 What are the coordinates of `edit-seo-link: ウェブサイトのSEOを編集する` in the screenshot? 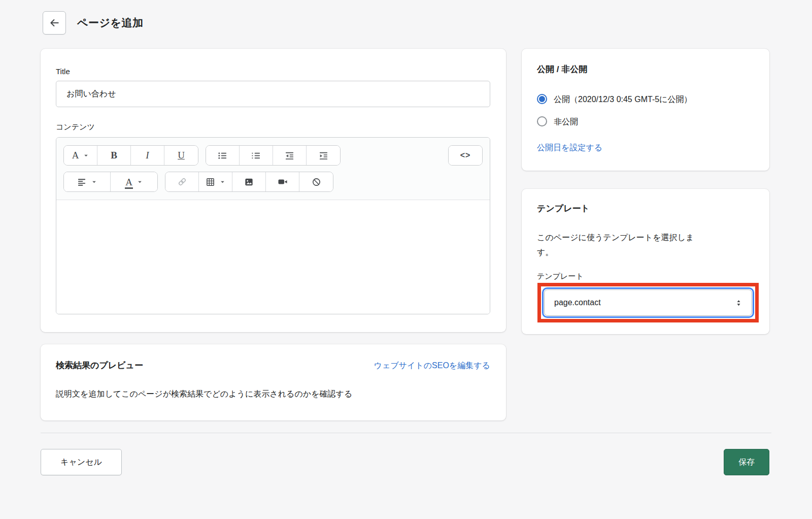 It's located at (432, 366).